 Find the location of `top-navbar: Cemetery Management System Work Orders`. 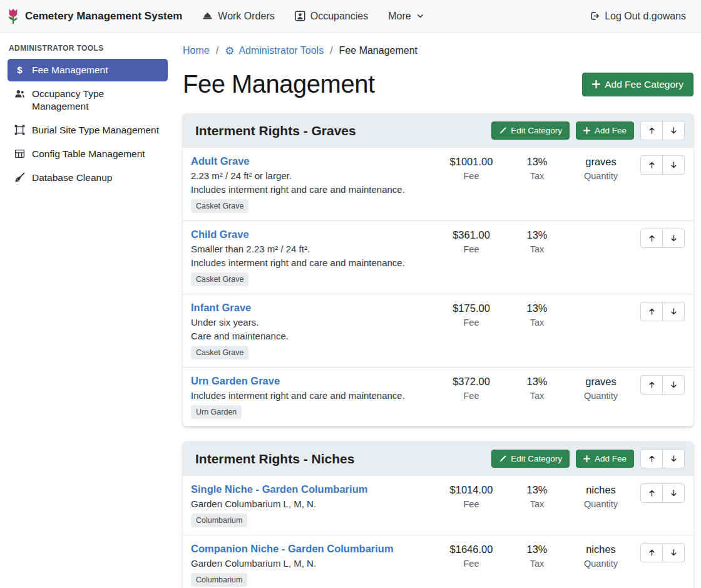

top-navbar: Cemetery Management System Work Orders is located at coordinates (350, 16).